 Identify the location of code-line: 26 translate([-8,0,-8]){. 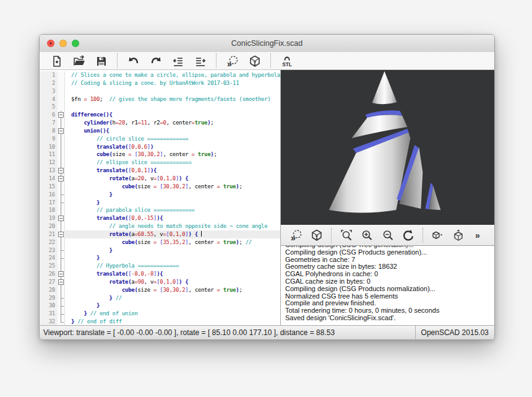
(160, 274).